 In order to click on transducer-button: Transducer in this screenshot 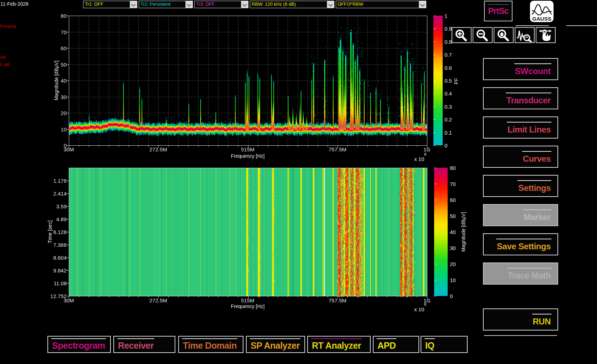, I will do `click(520, 98)`.